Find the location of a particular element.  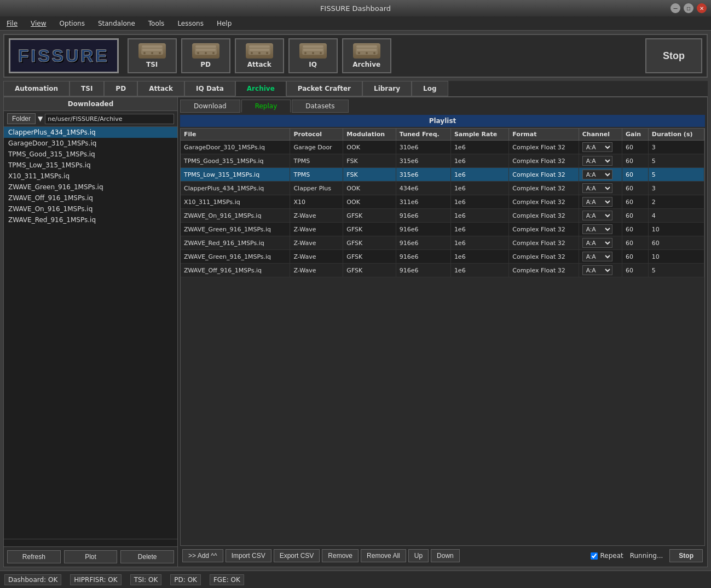

horizontal-scrollbar is located at coordinates (91, 543).